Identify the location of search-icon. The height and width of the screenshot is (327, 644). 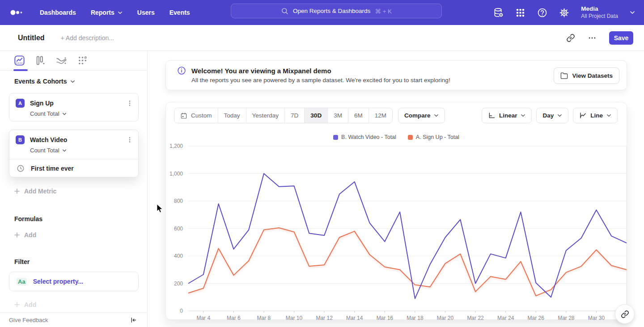
(284, 11).